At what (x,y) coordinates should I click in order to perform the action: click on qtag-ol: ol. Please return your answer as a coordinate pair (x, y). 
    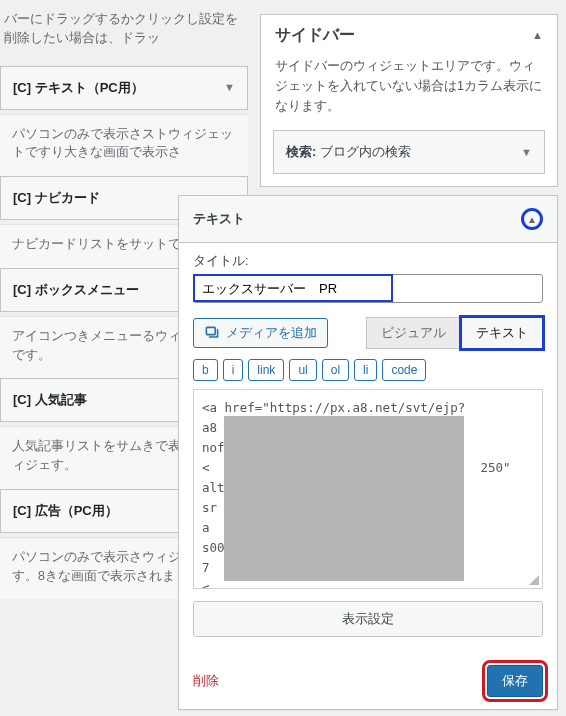
    Looking at the image, I should click on (336, 370).